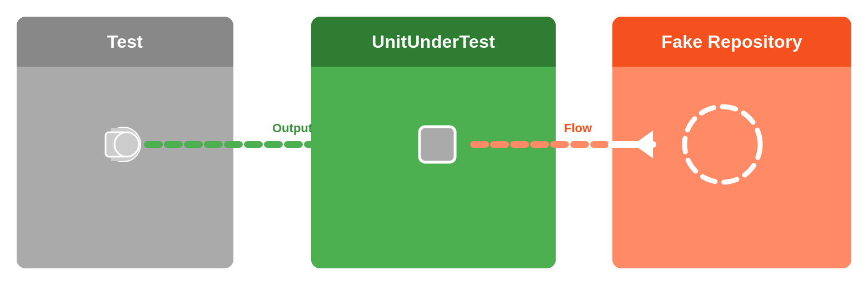 This screenshot has width=868, height=285. What do you see at coordinates (732, 42) in the screenshot?
I see `fake-header: Fake Repository` at bounding box center [732, 42].